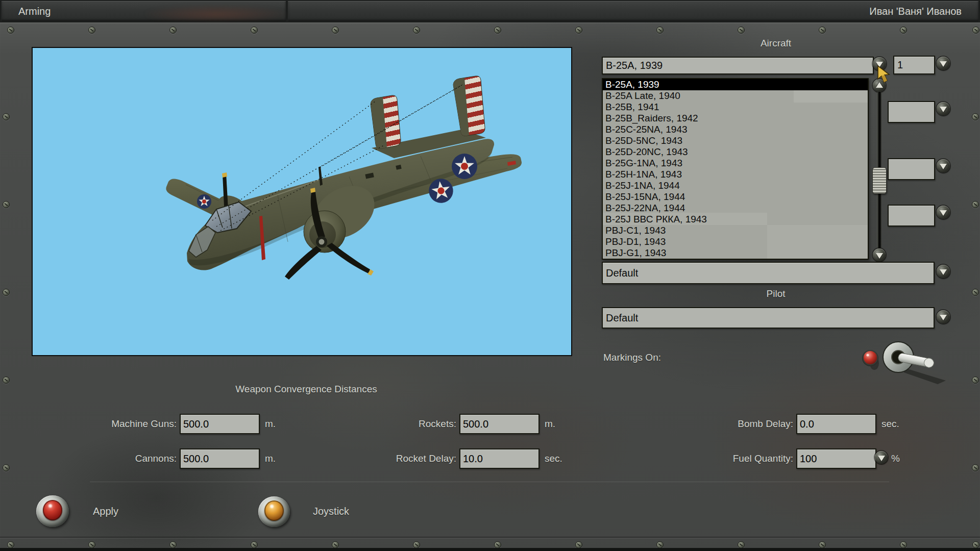 The width and height of the screenshot is (980, 551). Describe the element at coordinates (306, 389) in the screenshot. I see `convergence-title: Weapon Convergence Distances` at that location.